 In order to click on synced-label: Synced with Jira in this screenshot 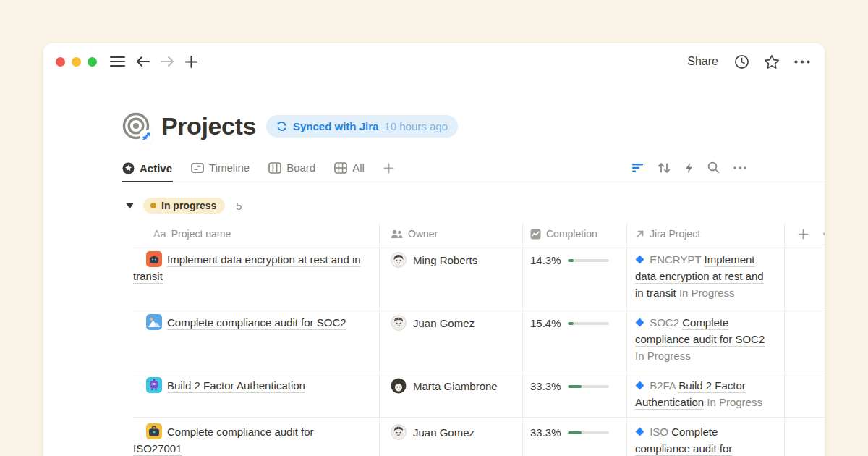, I will do `click(336, 126)`.